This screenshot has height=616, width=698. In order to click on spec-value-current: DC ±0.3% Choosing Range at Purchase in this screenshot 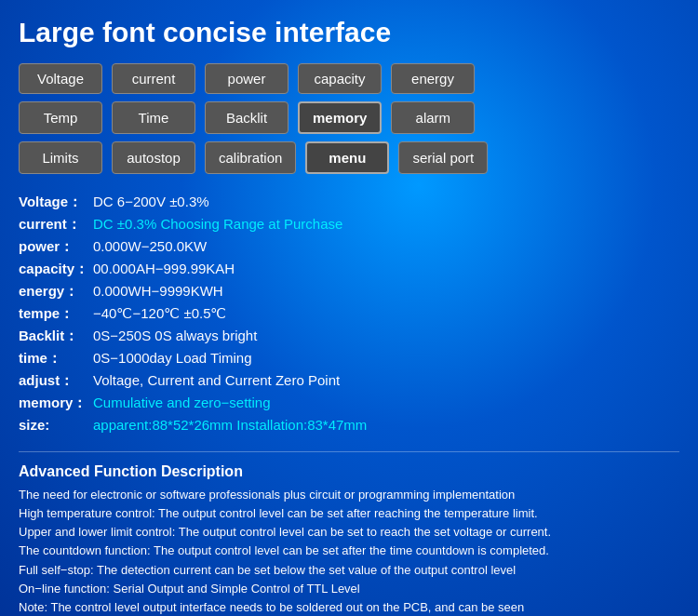, I will do `click(218, 224)`.